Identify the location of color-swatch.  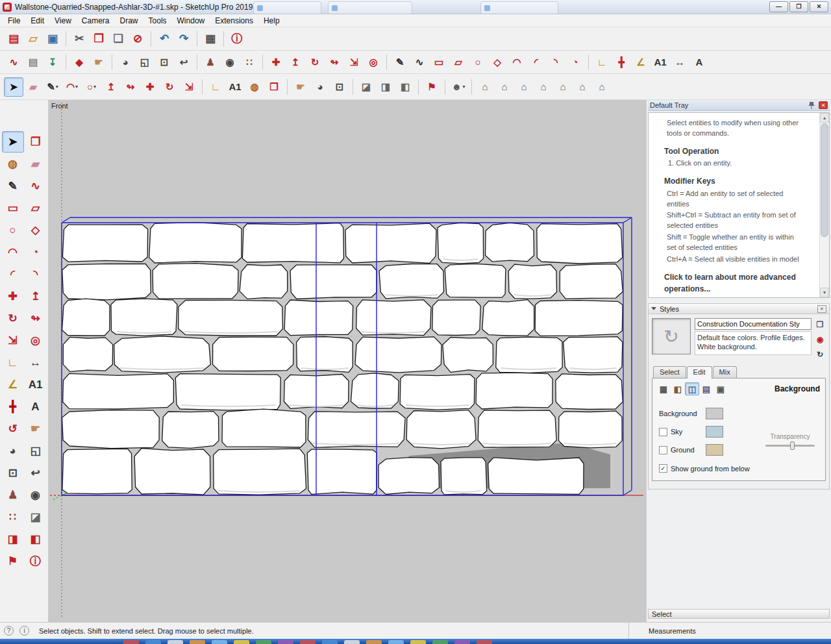
(714, 450).